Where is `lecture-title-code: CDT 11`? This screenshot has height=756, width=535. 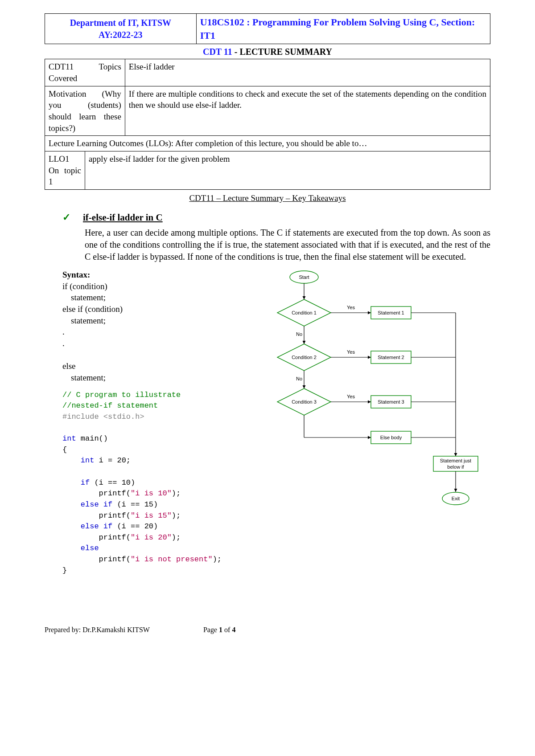 lecture-title-code: CDT 11 is located at coordinates (218, 52).